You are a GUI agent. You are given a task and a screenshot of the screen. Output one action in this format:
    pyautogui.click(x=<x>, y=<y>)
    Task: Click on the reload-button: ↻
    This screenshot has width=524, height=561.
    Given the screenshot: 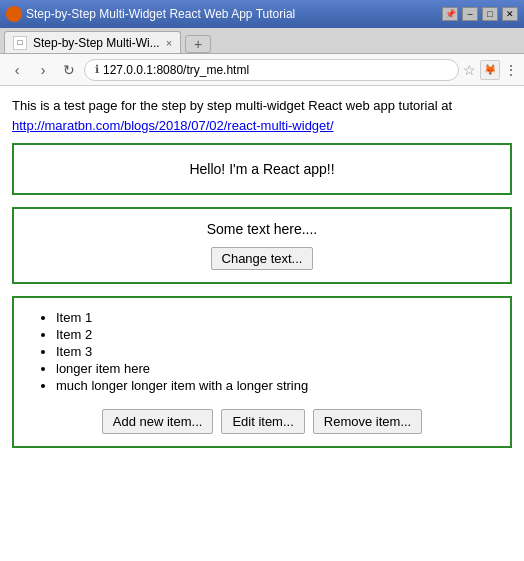 What is the action you would take?
    pyautogui.click(x=69, y=70)
    